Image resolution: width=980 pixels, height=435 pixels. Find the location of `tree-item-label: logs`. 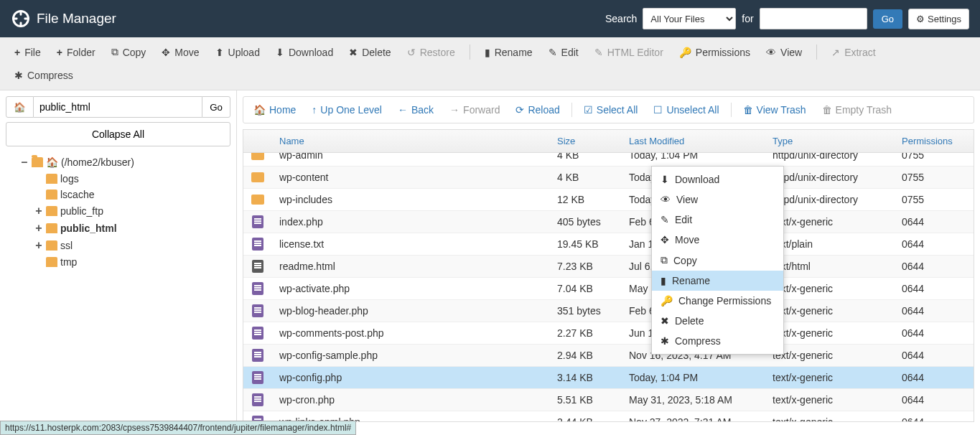

tree-item-label: logs is located at coordinates (70, 179).